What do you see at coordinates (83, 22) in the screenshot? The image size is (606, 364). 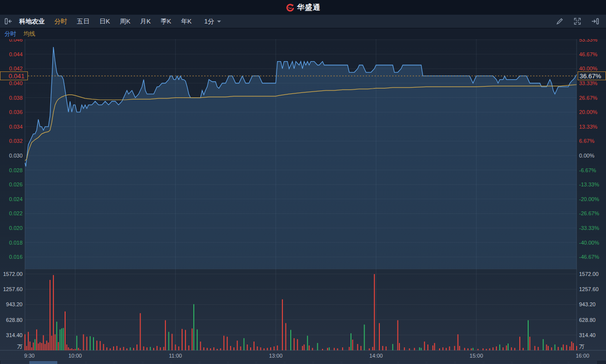 I see `period-tab-1: 五日` at bounding box center [83, 22].